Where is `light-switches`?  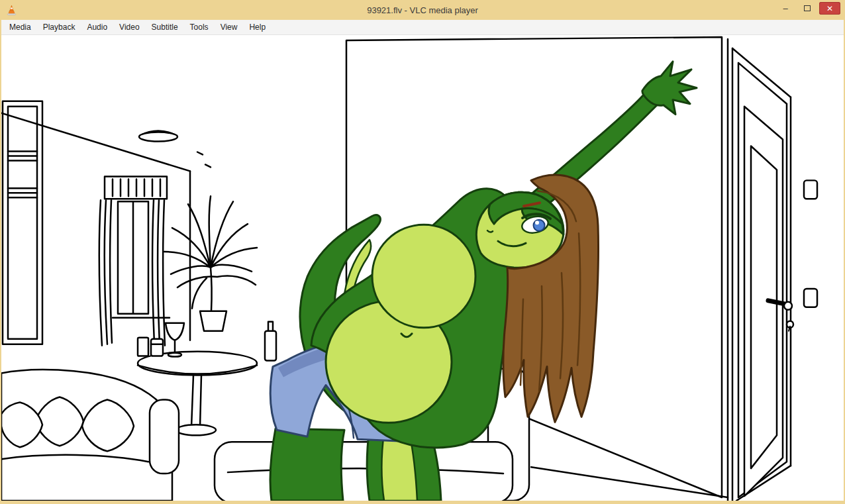 light-switches is located at coordinates (811, 244).